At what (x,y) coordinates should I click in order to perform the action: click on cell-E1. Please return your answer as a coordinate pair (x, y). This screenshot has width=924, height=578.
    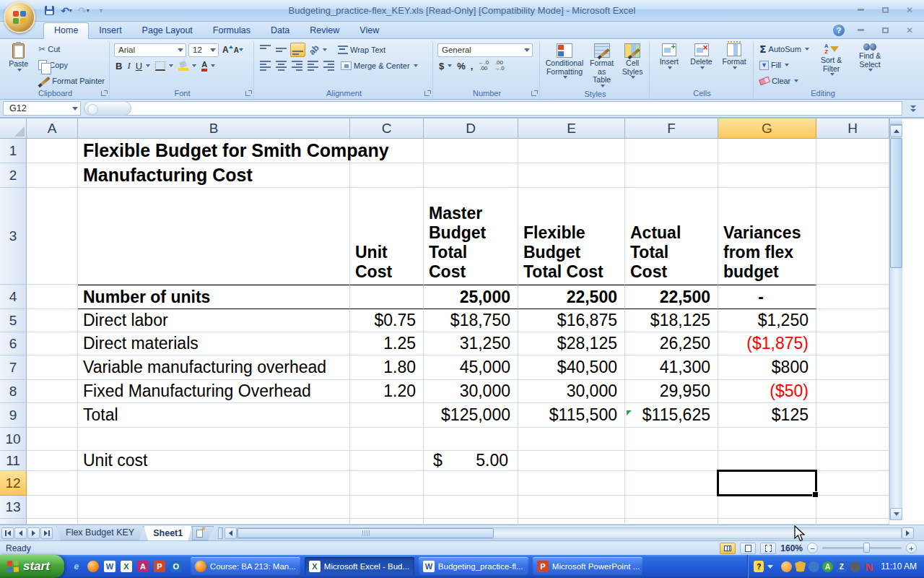
    Looking at the image, I should click on (572, 151).